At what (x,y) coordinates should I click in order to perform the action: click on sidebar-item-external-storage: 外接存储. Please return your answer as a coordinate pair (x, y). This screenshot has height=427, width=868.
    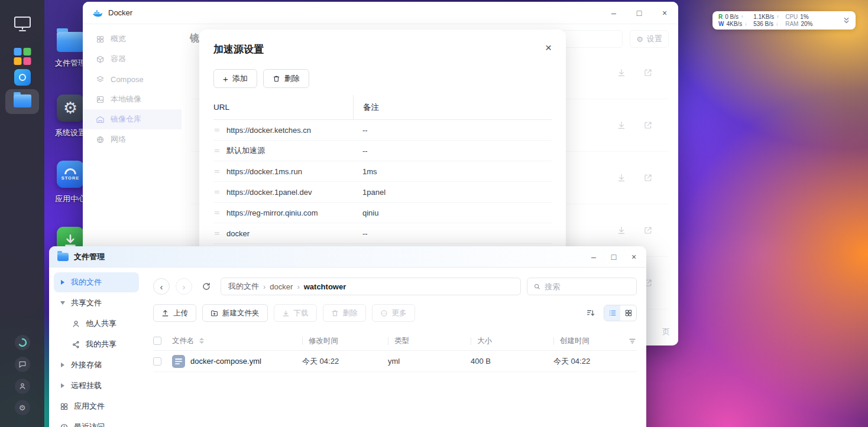
    Looking at the image, I should click on (96, 365).